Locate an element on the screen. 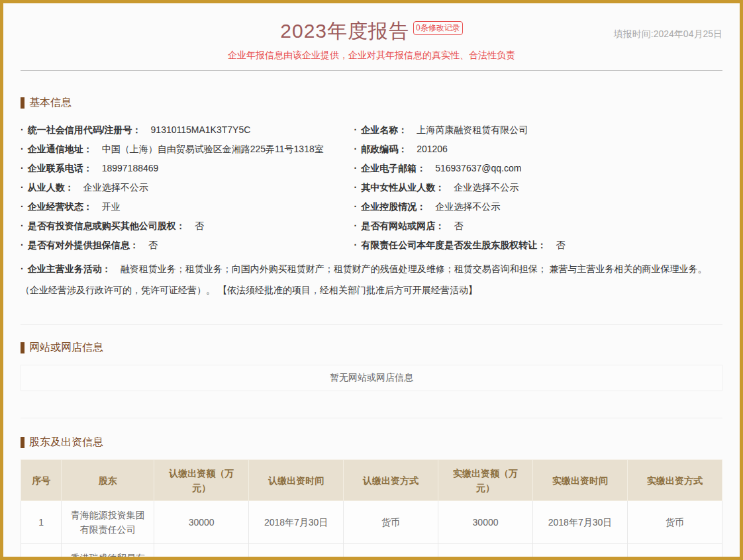  field-main-business: 企业主营业务活动：融资租赁业务；租赁业务；向国内外购买租赁财产；租赁财产的残值处… is located at coordinates (372, 279).